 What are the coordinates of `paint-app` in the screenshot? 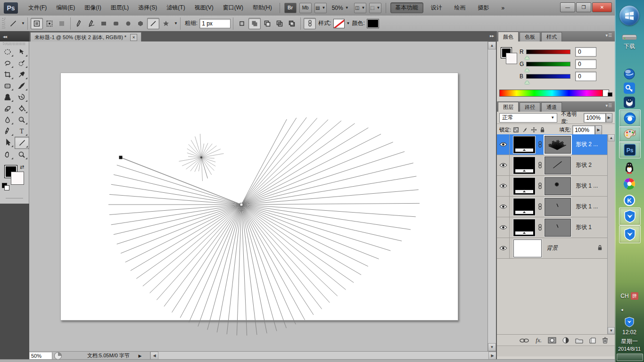 It's located at (630, 134).